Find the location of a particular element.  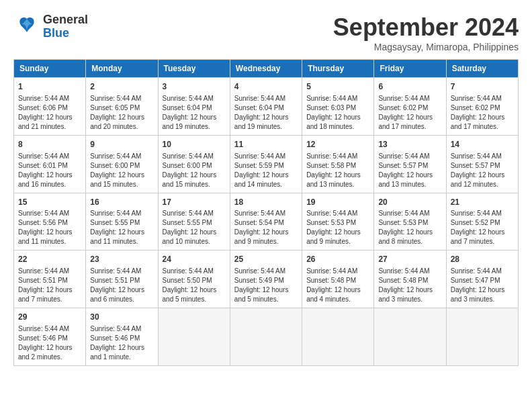

day-info: Sunrise: 5:44 AM Sunset: 5:56 PM Dayligh… is located at coordinates (50, 228).